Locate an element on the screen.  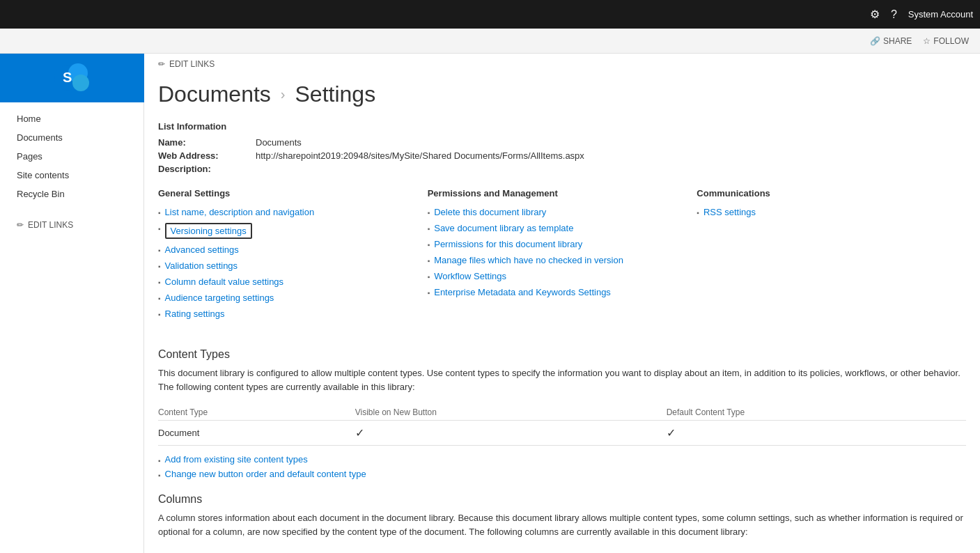
action-link-1: ▪ Change new button order and default co… is located at coordinates (562, 474).